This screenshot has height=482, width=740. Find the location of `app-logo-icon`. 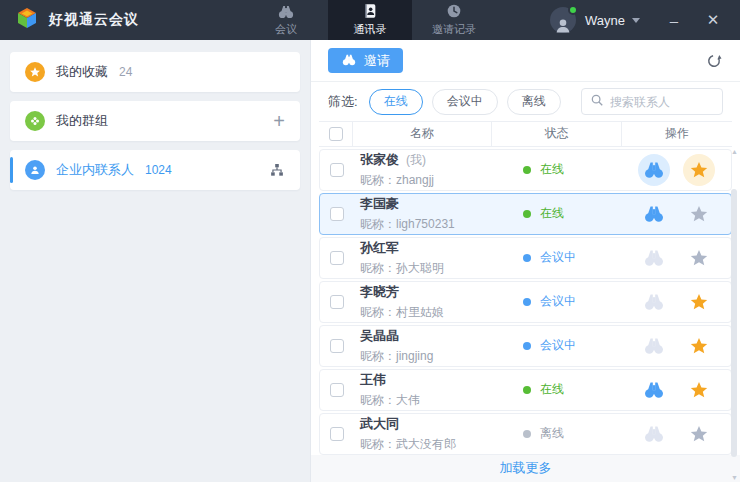

app-logo-icon is located at coordinates (27, 20).